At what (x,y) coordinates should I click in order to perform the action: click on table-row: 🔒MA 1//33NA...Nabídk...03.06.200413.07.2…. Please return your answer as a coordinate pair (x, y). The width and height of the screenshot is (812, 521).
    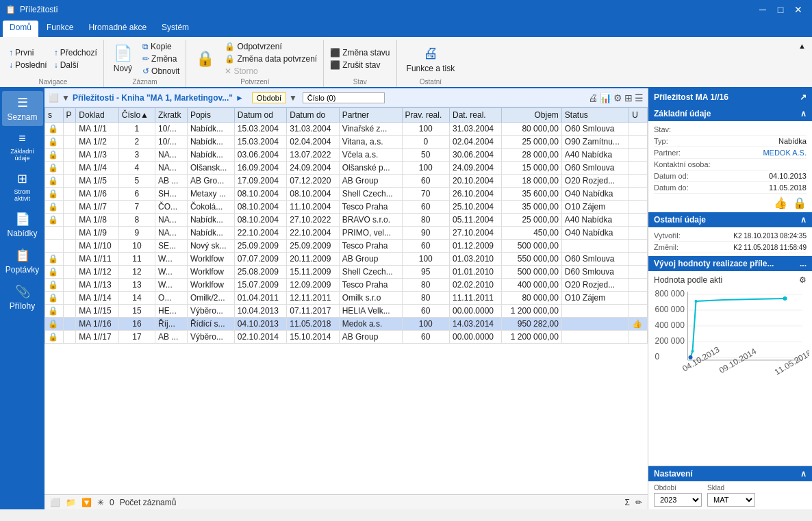
    Looking at the image, I should click on (346, 155).